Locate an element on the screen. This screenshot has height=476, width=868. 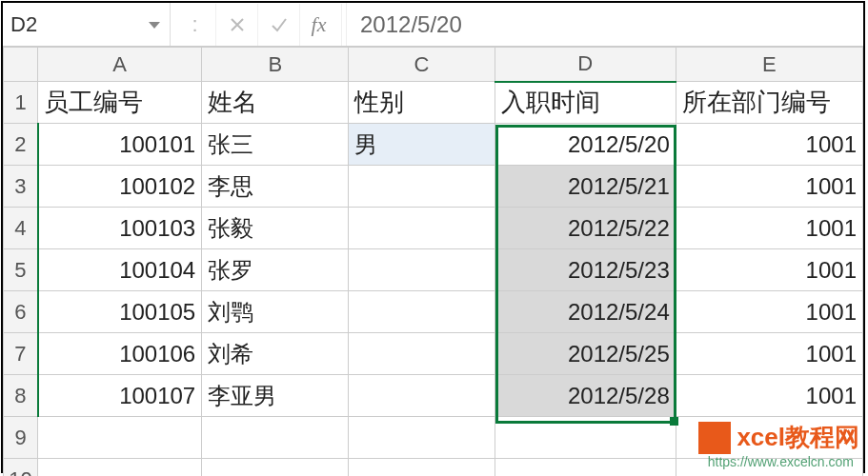
cell-D3: 2012/5/21 is located at coordinates (585, 187).